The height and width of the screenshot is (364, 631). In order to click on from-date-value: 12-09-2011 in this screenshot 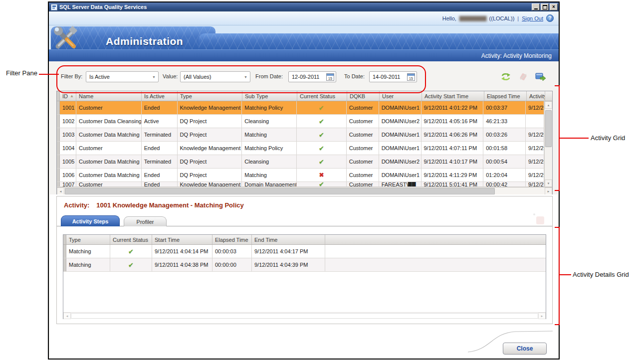, I will do `click(305, 77)`.